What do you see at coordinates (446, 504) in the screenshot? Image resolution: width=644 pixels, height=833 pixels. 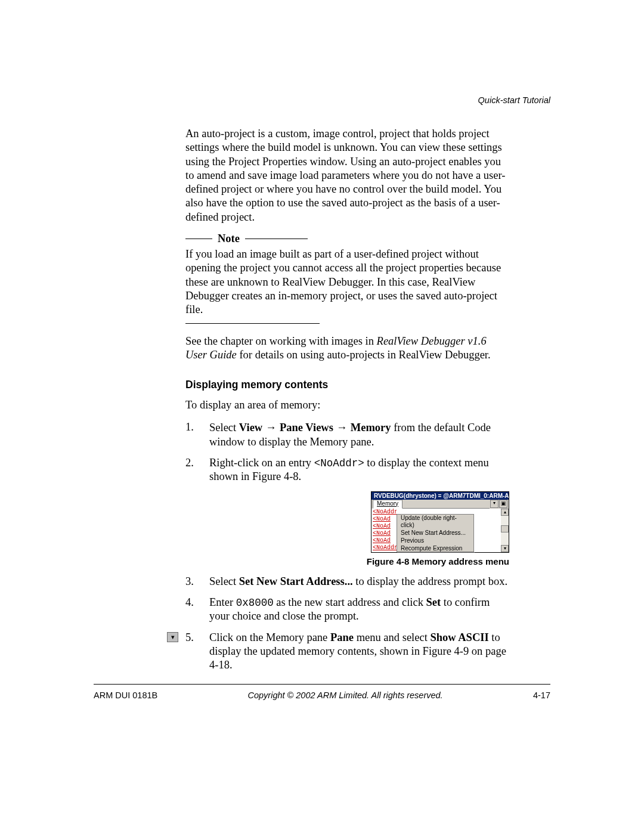 I see `tab-filler` at bounding box center [446, 504].